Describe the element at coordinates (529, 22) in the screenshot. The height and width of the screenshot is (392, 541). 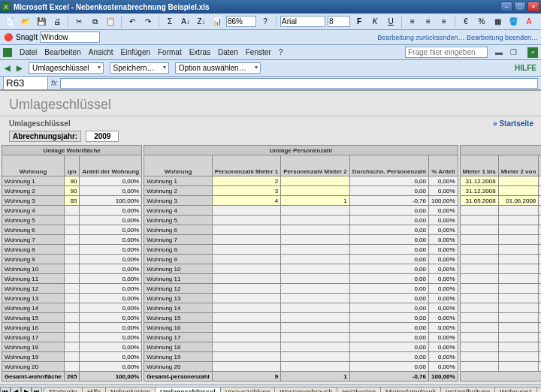
I see `fontcolor-icon: A` at that location.